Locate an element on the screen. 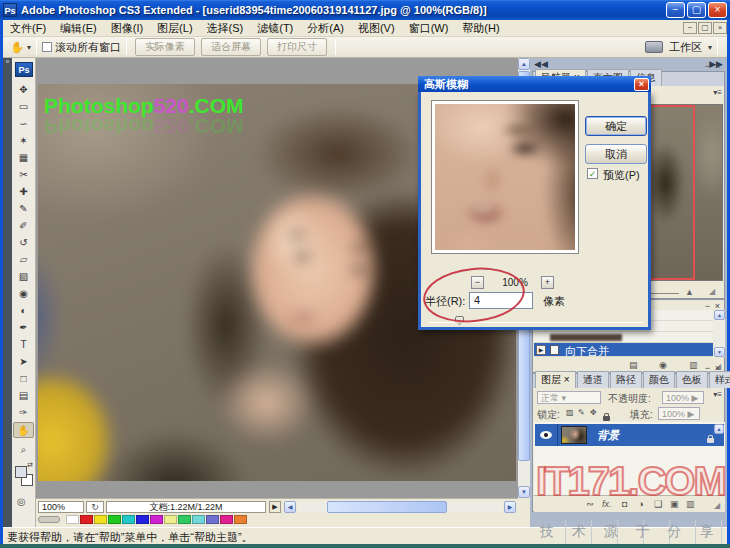  menu-view: 视图(V) is located at coordinates (376, 28).